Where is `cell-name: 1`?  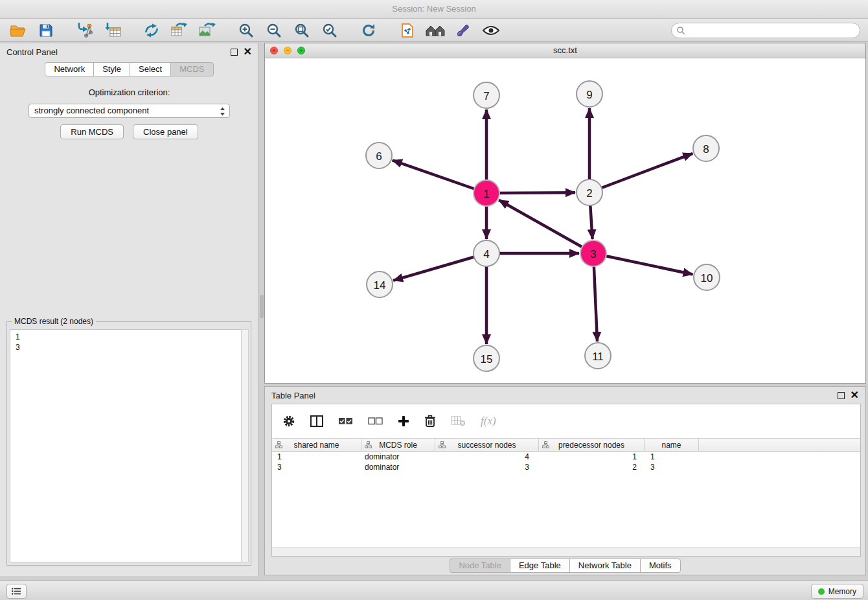
cell-name: 1 is located at coordinates (672, 457).